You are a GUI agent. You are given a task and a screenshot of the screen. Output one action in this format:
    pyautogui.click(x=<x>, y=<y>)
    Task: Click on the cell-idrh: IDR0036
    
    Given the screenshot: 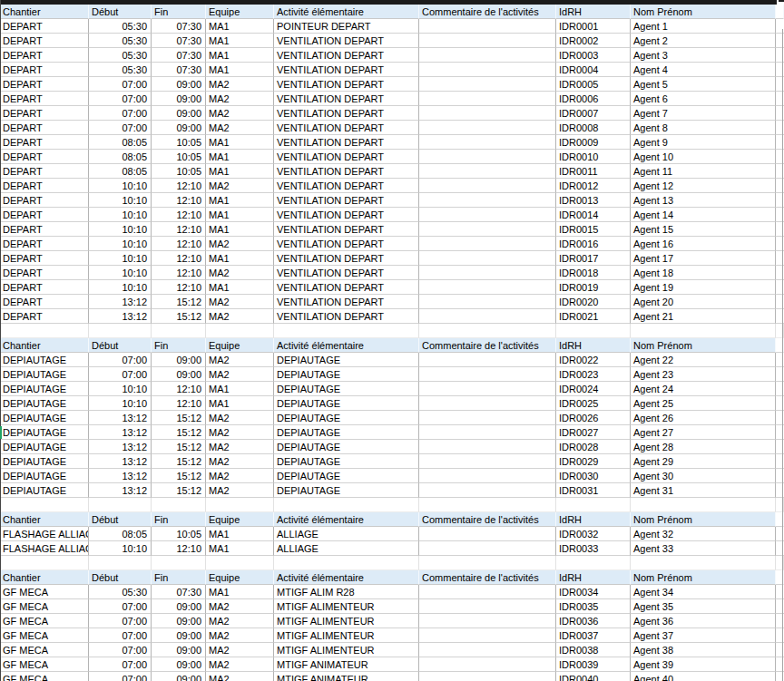 What is the action you would take?
    pyautogui.click(x=593, y=621)
    